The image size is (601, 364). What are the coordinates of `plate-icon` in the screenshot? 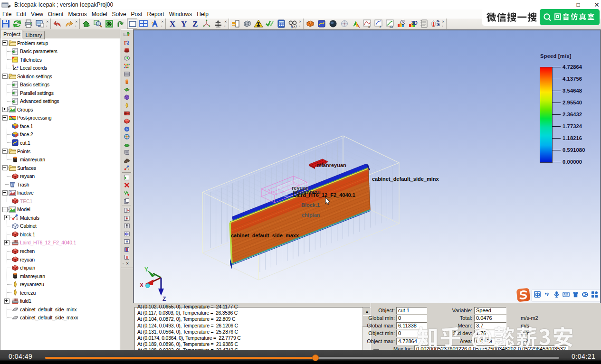 It's located at (127, 145).